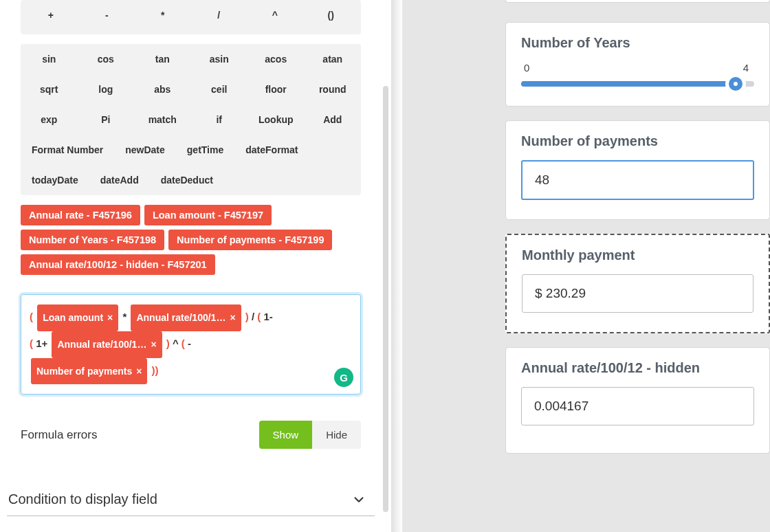 This screenshot has width=770, height=532. Describe the element at coordinates (107, 345) in the screenshot. I see `formula-chip-rate-2: Annual rate/100/1…×` at that location.